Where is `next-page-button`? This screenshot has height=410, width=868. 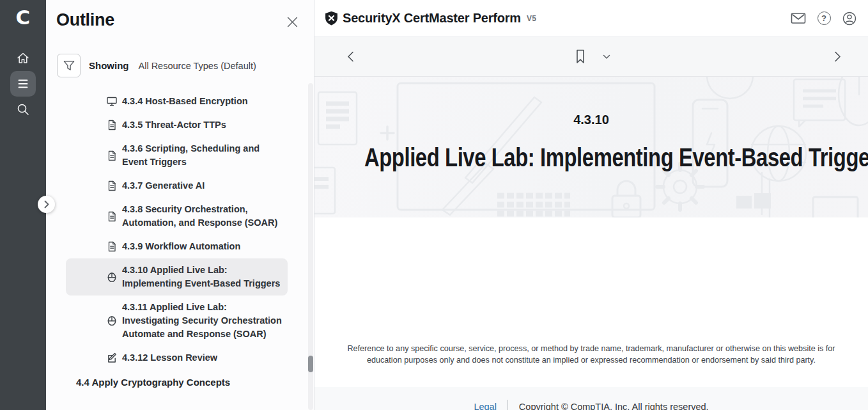
next-page-button is located at coordinates (837, 57).